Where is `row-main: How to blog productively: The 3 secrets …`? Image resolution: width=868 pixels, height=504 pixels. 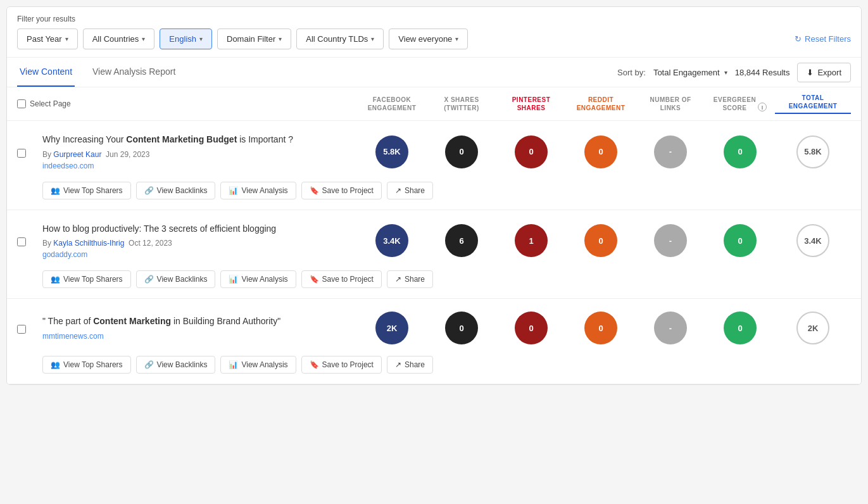 row-main: How to blog productively: The 3 secrets … is located at coordinates (434, 238).